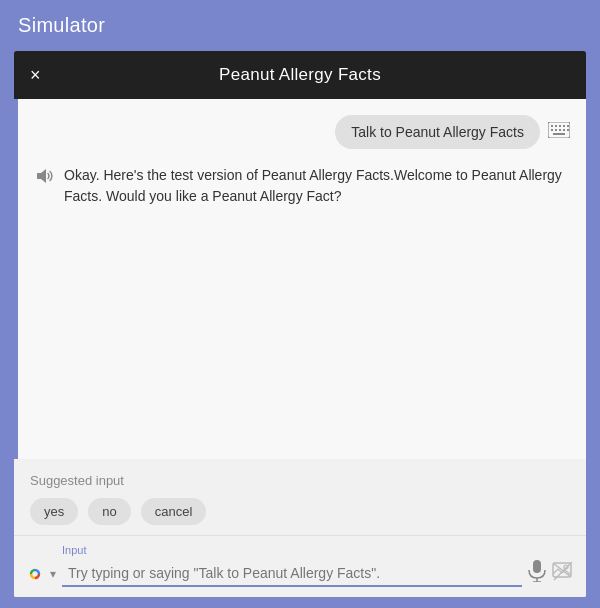 The height and width of the screenshot is (608, 600). What do you see at coordinates (300, 566) in the screenshot?
I see `input-section: Input ▾` at bounding box center [300, 566].